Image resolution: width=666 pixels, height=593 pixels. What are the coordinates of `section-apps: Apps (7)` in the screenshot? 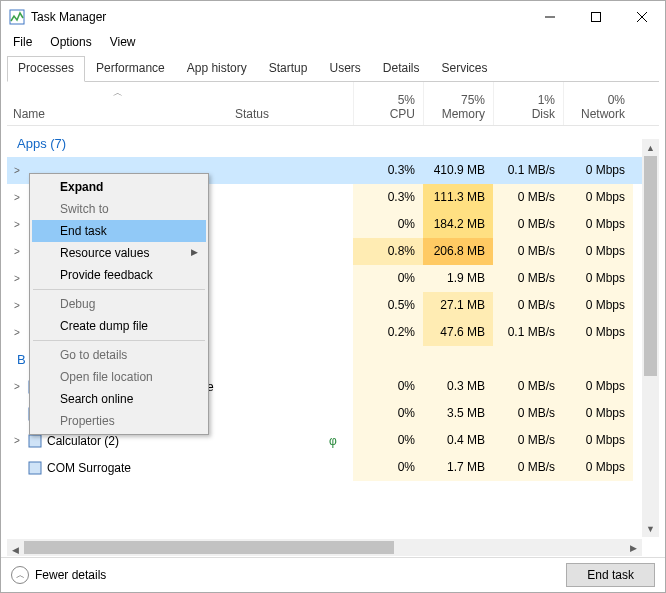 It's located at (333, 142).